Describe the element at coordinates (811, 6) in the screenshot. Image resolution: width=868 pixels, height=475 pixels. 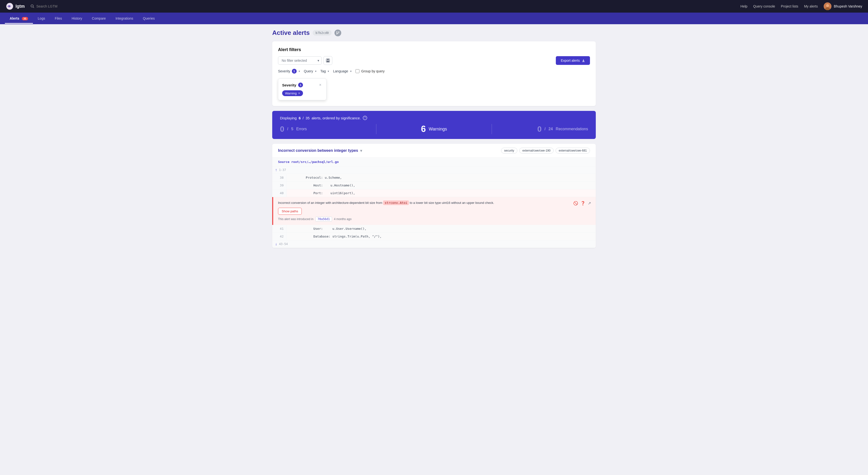
I see `my-alerts-link: My alerts` at that location.